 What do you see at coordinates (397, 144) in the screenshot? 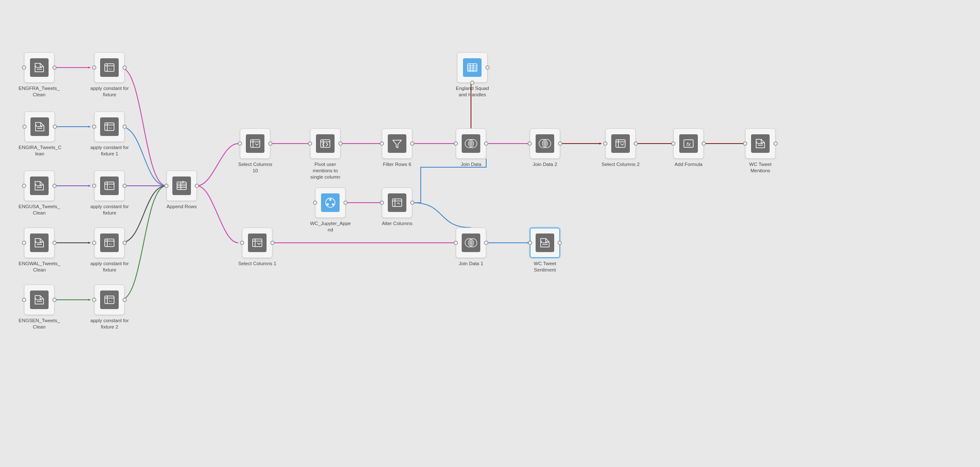
I see `node-box-filterrows6` at bounding box center [397, 144].